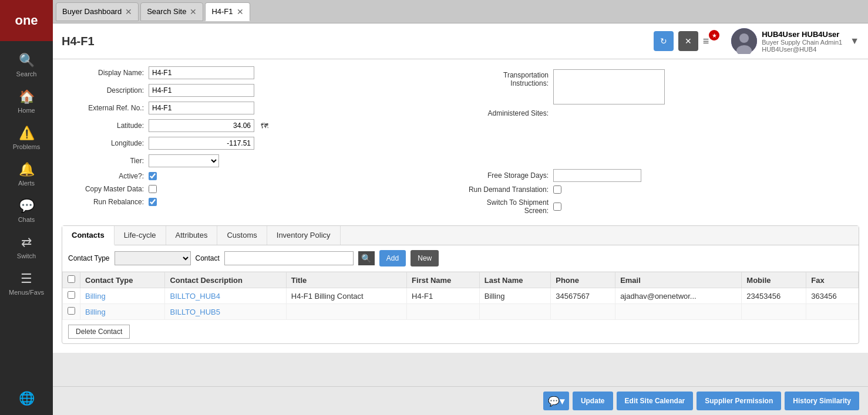  What do you see at coordinates (822, 401) in the screenshot?
I see `history-similarity-button: History Similarity` at bounding box center [822, 401].